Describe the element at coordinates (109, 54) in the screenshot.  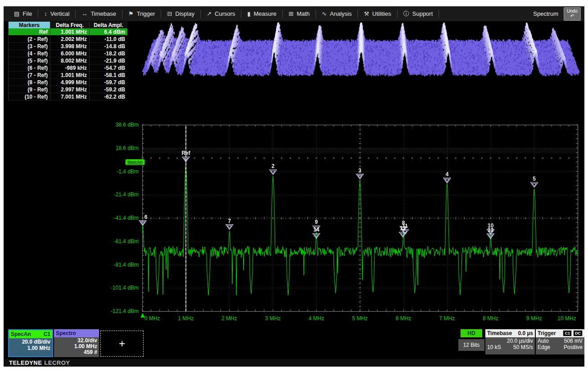
I see `marker-table-cell: -18.2 dB` at that location.